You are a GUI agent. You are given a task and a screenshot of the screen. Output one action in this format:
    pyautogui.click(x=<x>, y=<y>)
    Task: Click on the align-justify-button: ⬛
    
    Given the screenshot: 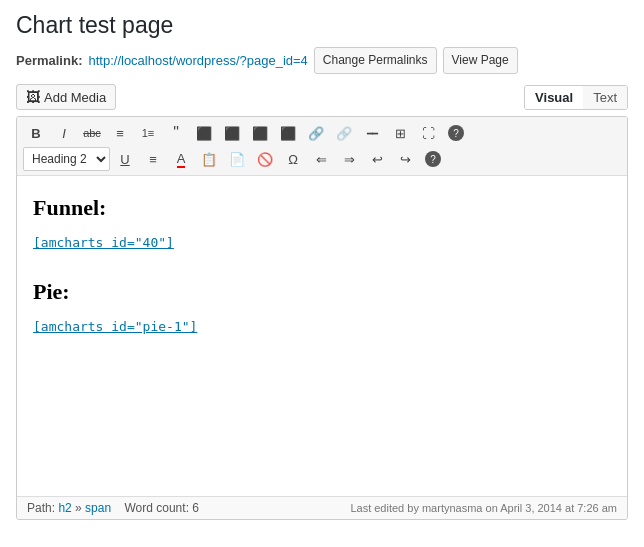 What is the action you would take?
    pyautogui.click(x=288, y=133)
    